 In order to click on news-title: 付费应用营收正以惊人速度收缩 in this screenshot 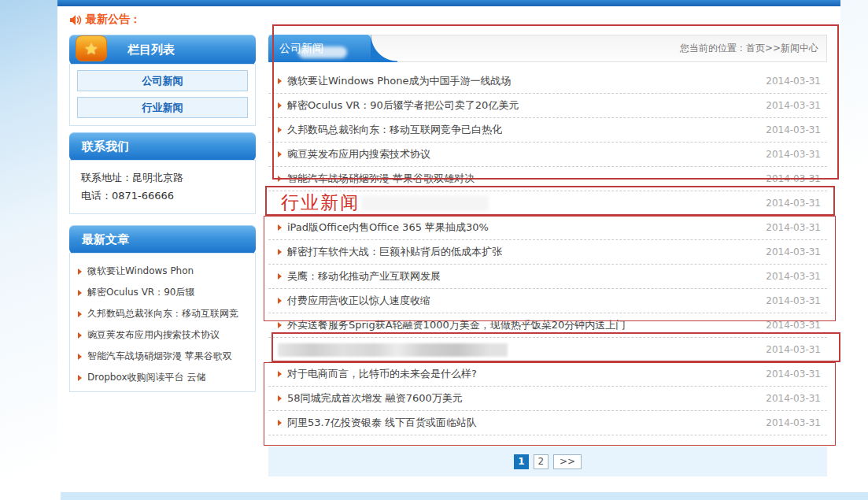, I will do `click(359, 301)`.